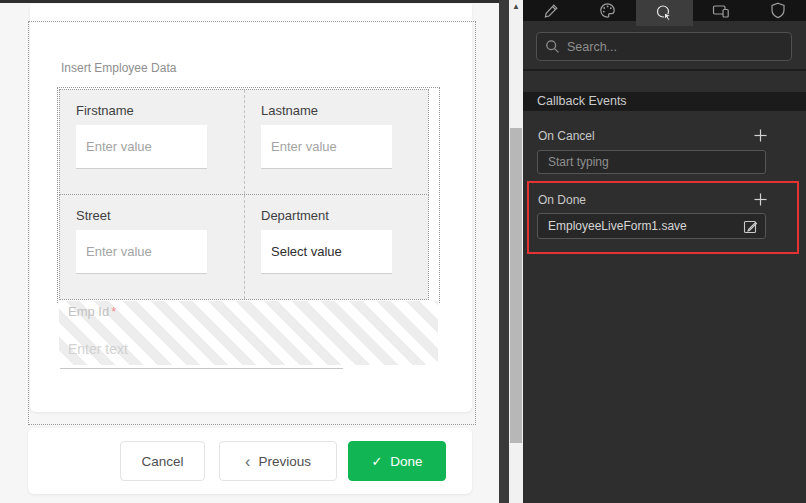  What do you see at coordinates (552, 48) in the screenshot?
I see `search-icon` at bounding box center [552, 48].